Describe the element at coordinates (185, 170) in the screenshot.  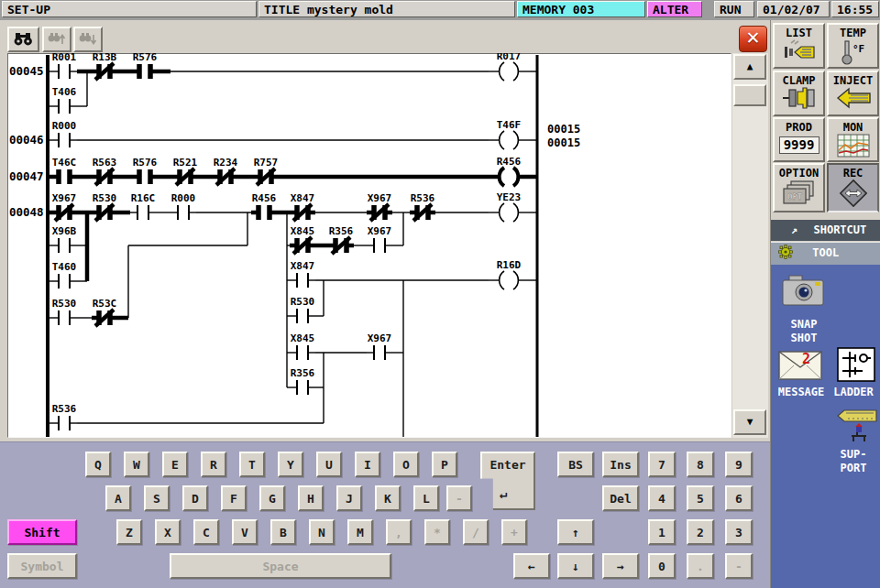
I see `ladder-contact-R521: R521` at that location.